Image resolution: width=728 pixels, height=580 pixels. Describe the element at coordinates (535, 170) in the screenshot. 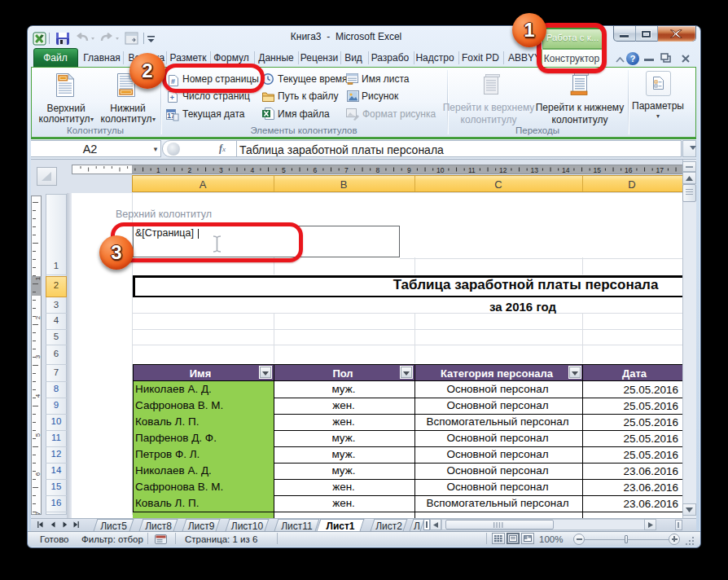

I see `svg-text: 13` at that location.